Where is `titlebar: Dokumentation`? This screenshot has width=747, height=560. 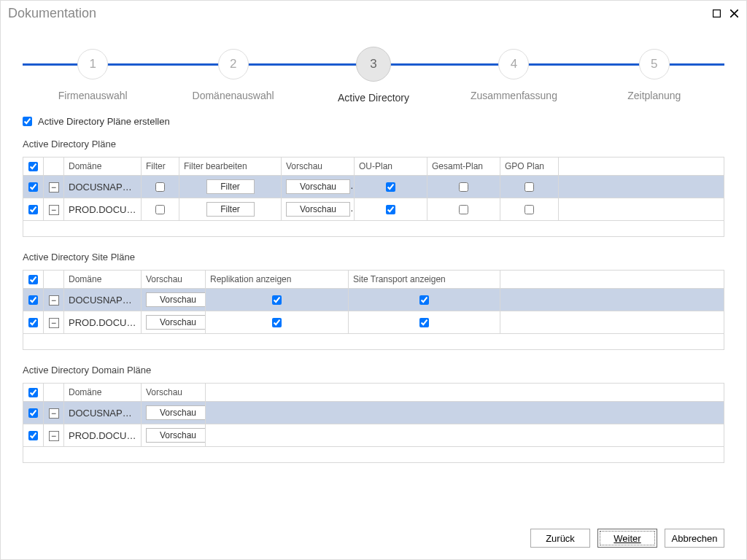 titlebar: Dokumentation is located at coordinates (374, 13).